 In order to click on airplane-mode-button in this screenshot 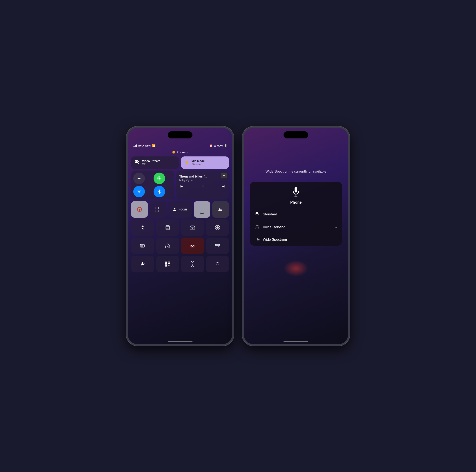, I will do `click(139, 178)`.